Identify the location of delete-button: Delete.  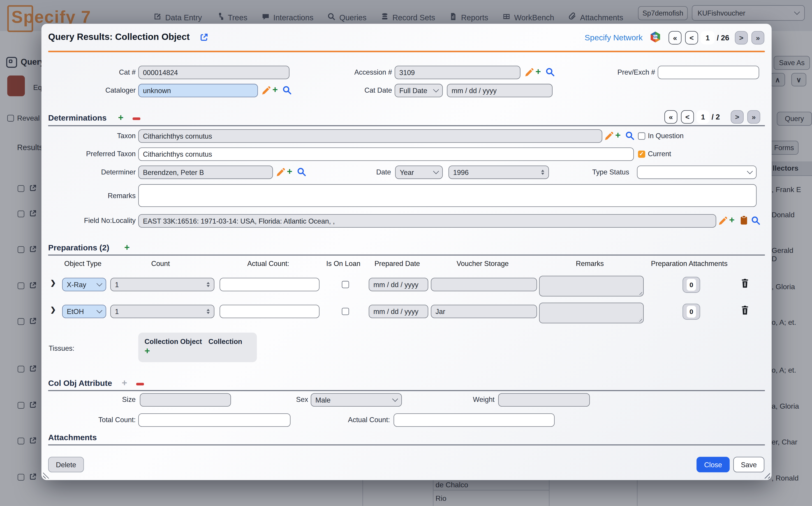
(66, 465).